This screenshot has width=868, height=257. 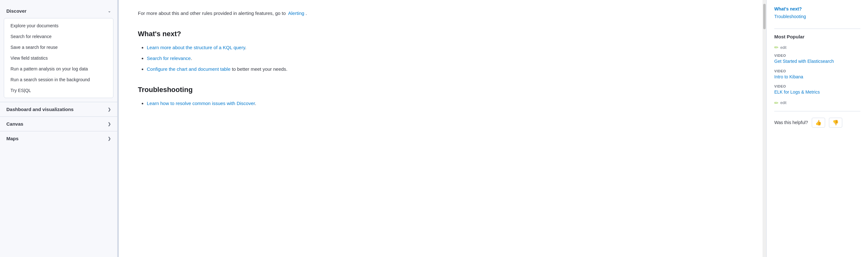 I want to click on edit-button-1: ✏ edit, so click(x=817, y=47).